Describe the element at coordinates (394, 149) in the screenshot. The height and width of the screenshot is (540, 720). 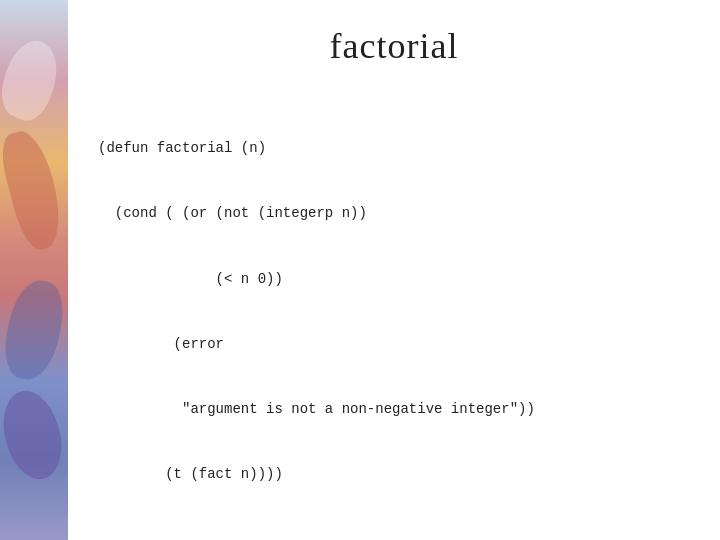
I see `code-line-1: (defun factorial (n)` at that location.